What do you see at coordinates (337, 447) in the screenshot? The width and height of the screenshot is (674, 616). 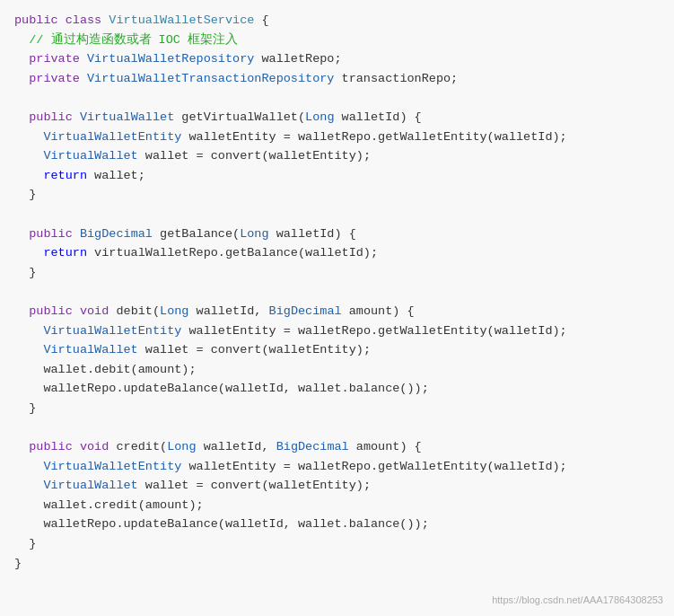 I see `code-line: public void credit(Long walletId, BigDec…` at bounding box center [337, 447].